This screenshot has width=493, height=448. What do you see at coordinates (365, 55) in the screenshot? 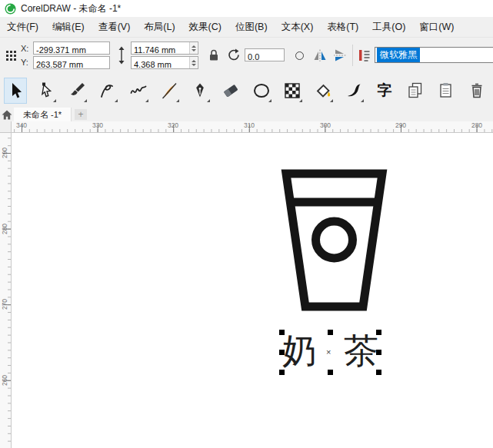
I see `text-properties-button` at bounding box center [365, 55].